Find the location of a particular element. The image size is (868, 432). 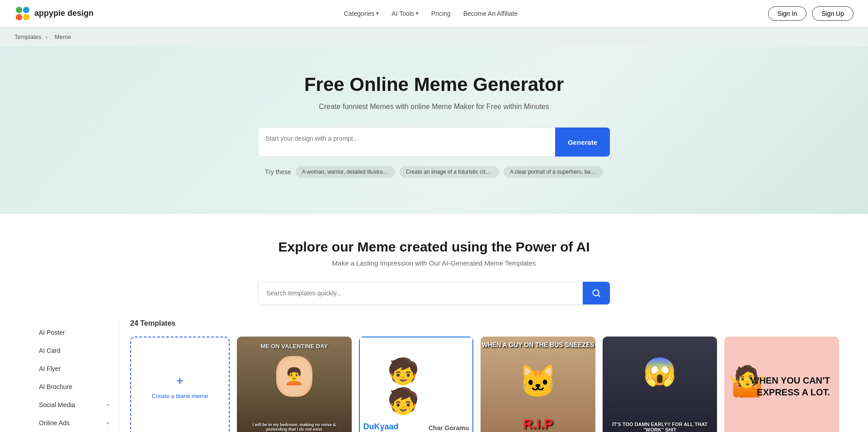

nav-affiliate: Become An Affiliate is located at coordinates (491, 14).